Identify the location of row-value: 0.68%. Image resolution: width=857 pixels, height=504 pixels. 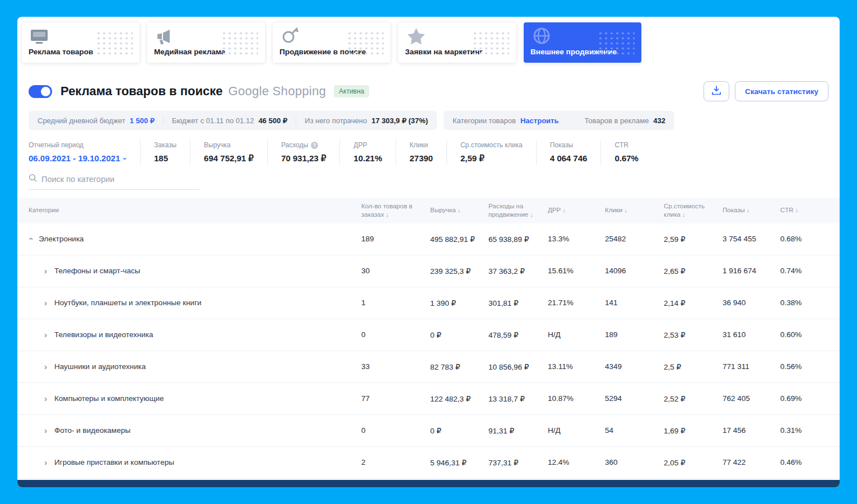
(804, 239).